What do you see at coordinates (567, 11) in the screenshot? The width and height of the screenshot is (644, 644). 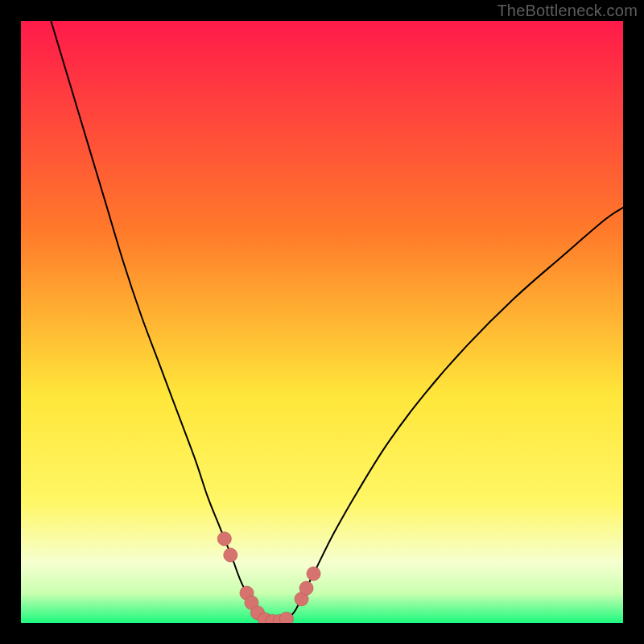 I see `watermark-text: TheBottleneck.com` at bounding box center [567, 11].